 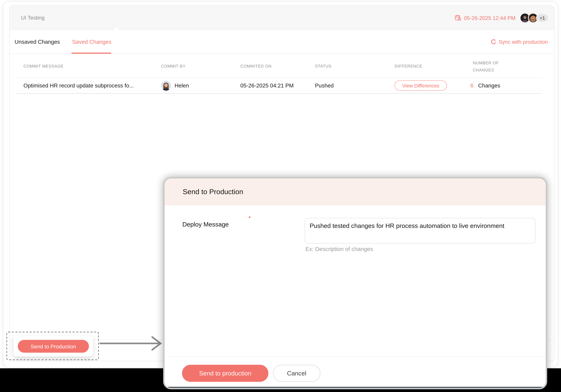 I want to click on send-to-production-card: Send to Production, so click(x=53, y=346).